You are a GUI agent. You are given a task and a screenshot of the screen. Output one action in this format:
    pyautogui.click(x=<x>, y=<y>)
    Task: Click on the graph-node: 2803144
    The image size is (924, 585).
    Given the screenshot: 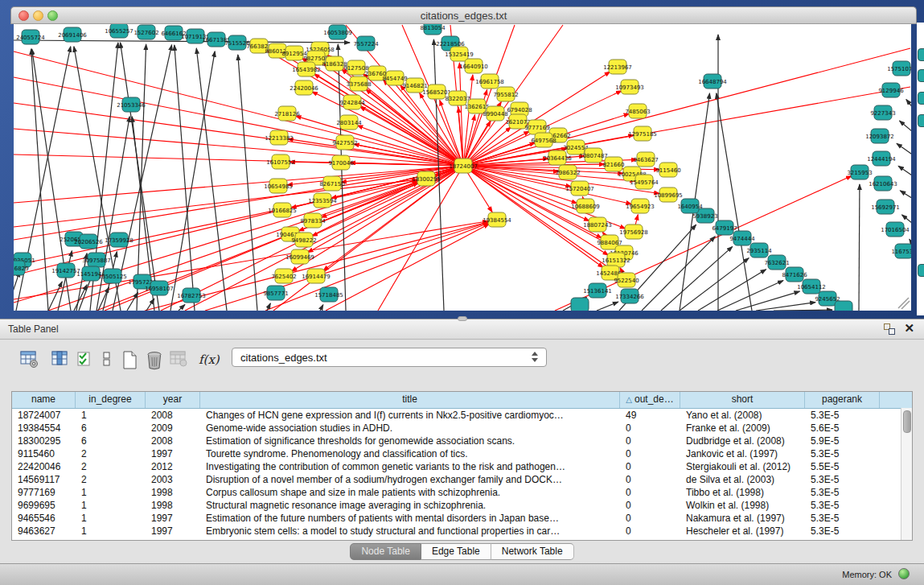 What is the action you would take?
    pyautogui.click(x=349, y=122)
    